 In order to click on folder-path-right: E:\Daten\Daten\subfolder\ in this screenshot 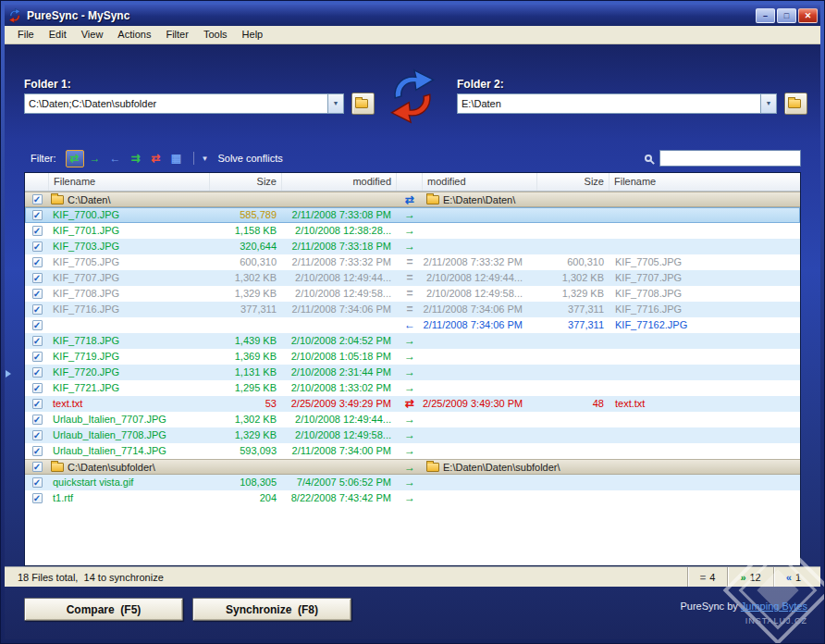, I will do `click(611, 466)`.